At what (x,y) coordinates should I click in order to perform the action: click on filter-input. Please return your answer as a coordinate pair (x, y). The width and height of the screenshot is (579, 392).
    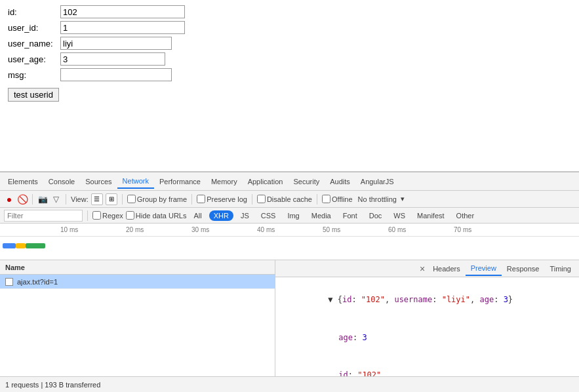
    Looking at the image, I should click on (43, 216).